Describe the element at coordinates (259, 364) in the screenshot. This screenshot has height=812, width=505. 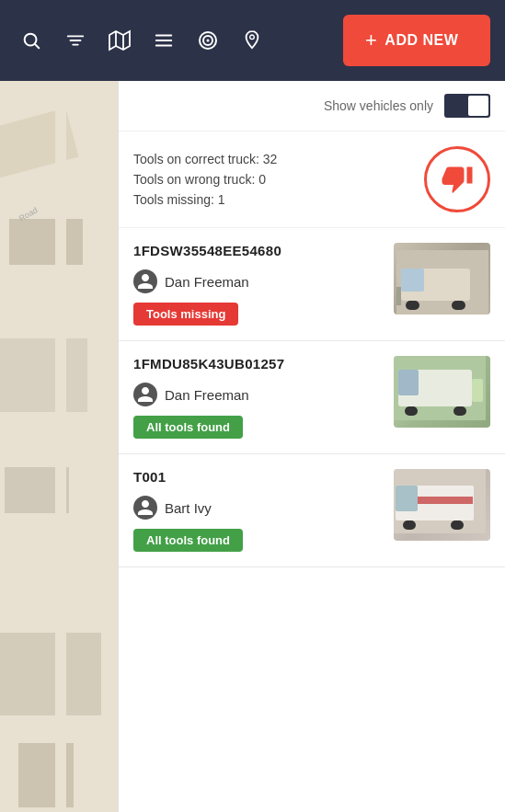
I see `vehicle-vin-2: 1FMDU85K43UB01257` at that location.